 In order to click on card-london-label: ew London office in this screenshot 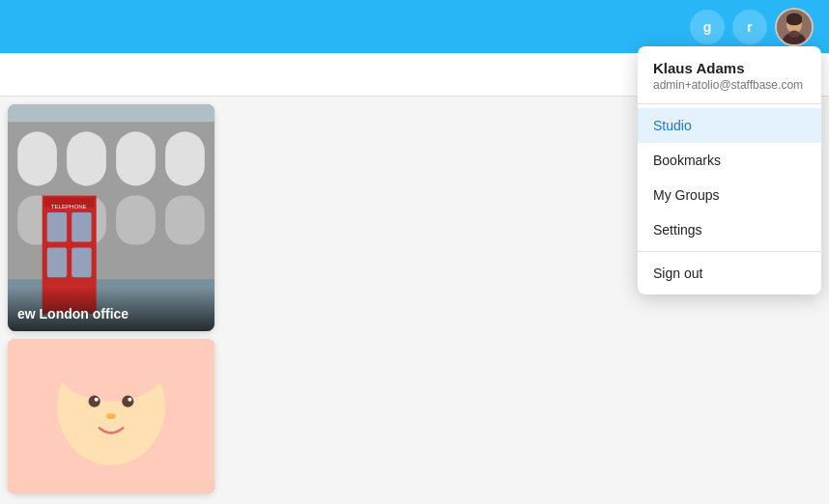, I will do `click(111, 309)`.